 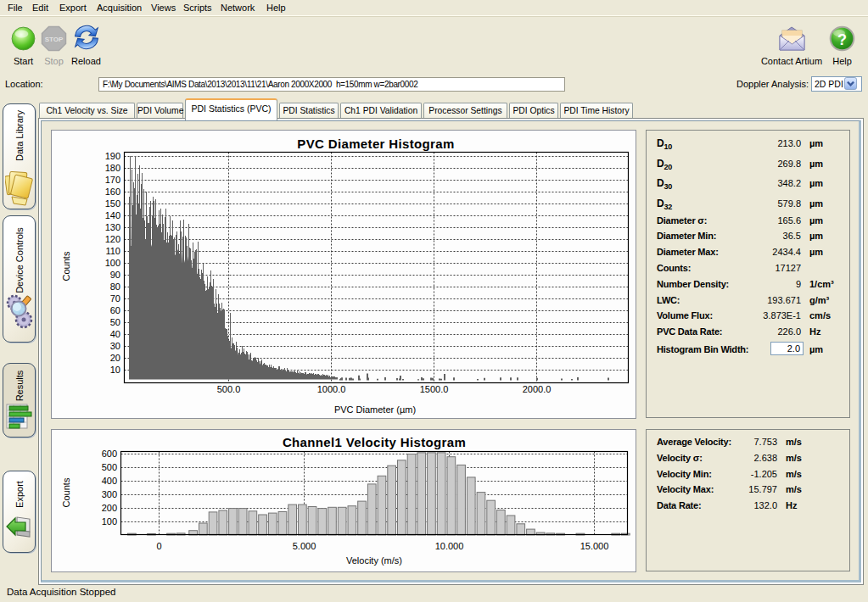 I want to click on svg-text: STOP, so click(x=54, y=39).